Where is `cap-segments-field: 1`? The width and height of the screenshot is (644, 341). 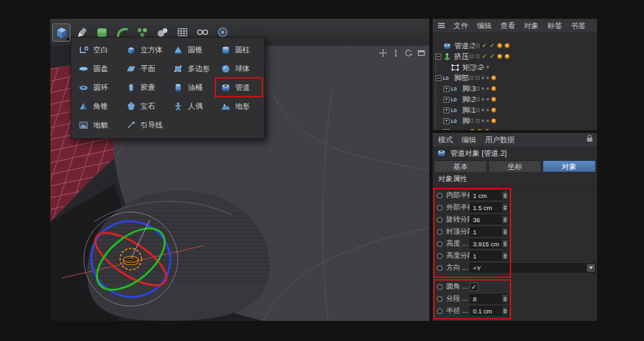
cap-segments-field: 1 is located at coordinates (489, 232).